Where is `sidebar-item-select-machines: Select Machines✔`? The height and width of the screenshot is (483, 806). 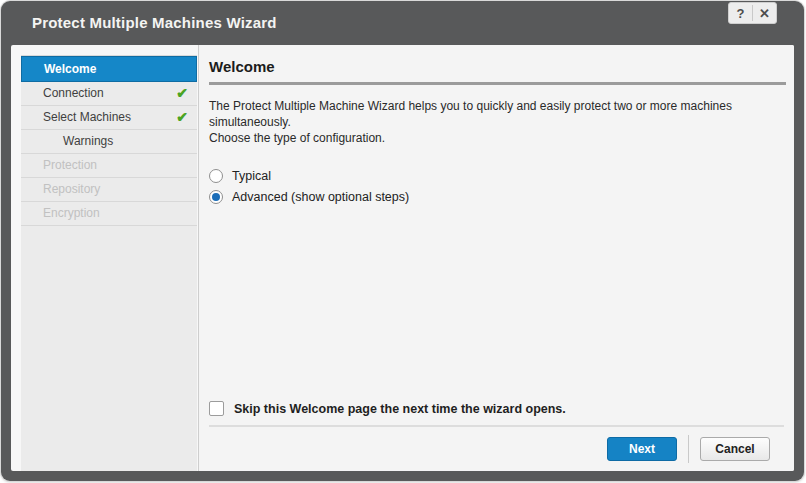 sidebar-item-select-machines: Select Machines✔ is located at coordinates (109, 118).